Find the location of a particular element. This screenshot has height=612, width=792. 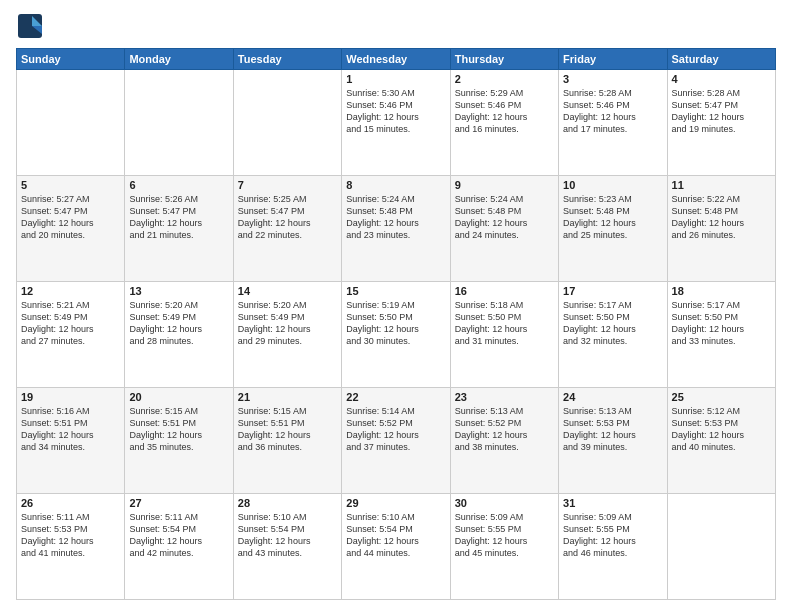

weekday-header-friday: Friday is located at coordinates (613, 60).